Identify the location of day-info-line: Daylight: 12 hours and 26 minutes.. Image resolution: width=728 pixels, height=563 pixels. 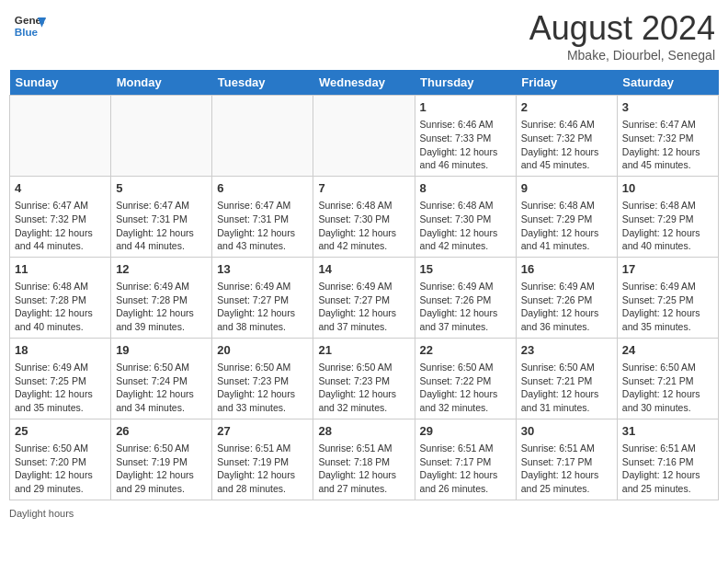
(465, 482).